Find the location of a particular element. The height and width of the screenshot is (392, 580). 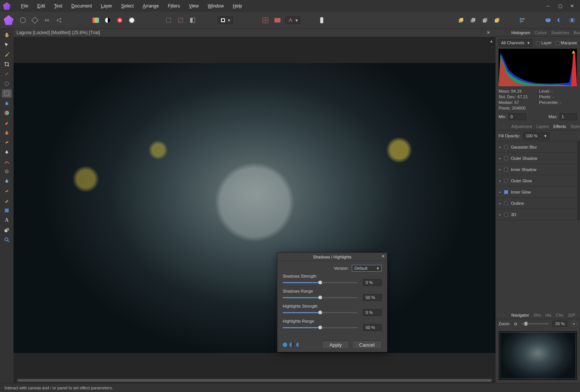

snapping-dropdown: ▾ is located at coordinates (293, 20).